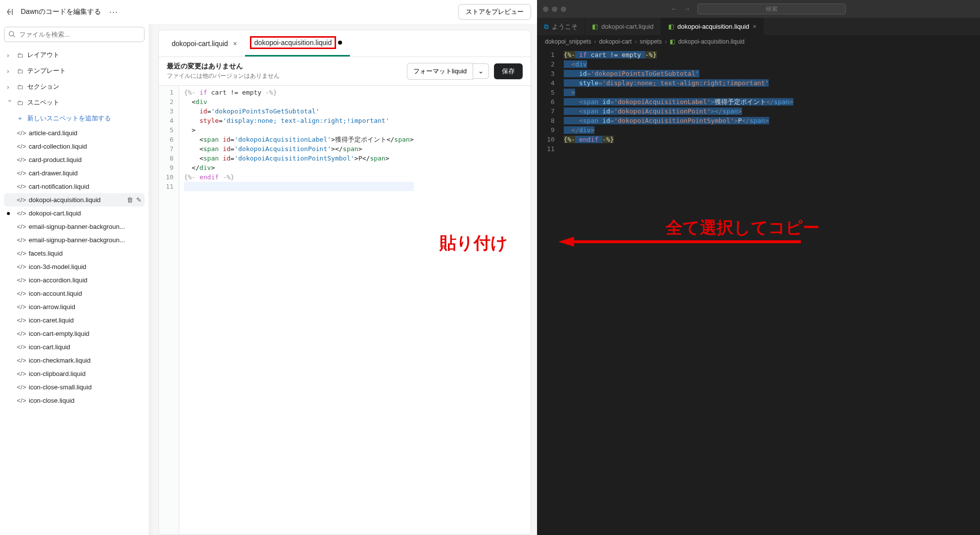  What do you see at coordinates (554, 9) in the screenshot?
I see `window-controls` at bounding box center [554, 9].